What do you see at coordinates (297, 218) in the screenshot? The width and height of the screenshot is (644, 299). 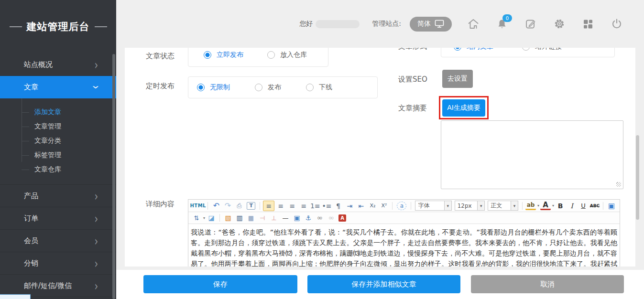 I see `map-icon: ▣` at bounding box center [297, 218].